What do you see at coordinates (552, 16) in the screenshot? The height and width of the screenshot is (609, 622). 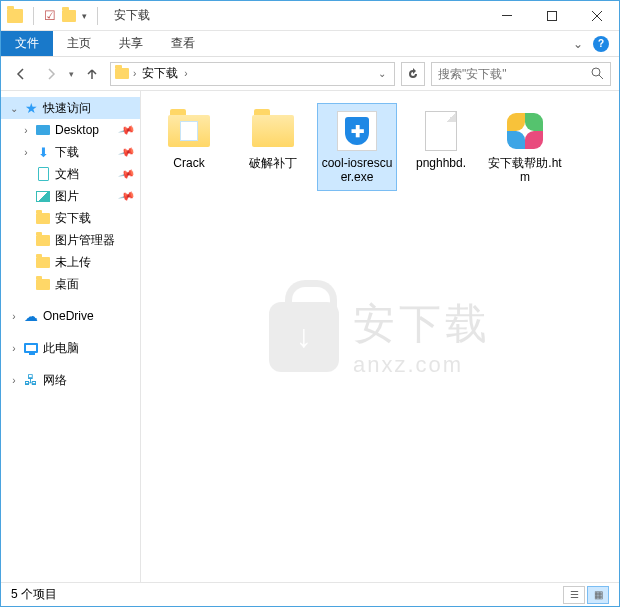 I see `maximize-button` at bounding box center [552, 16].